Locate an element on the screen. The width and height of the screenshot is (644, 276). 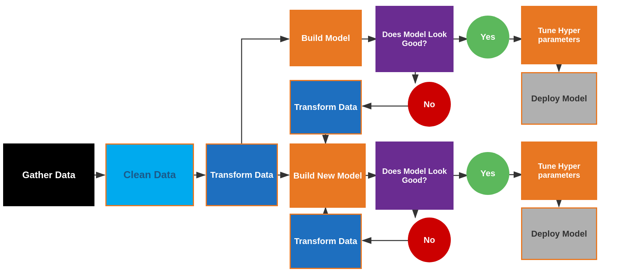
transform-data-main-node: Transform Data is located at coordinates (242, 175).